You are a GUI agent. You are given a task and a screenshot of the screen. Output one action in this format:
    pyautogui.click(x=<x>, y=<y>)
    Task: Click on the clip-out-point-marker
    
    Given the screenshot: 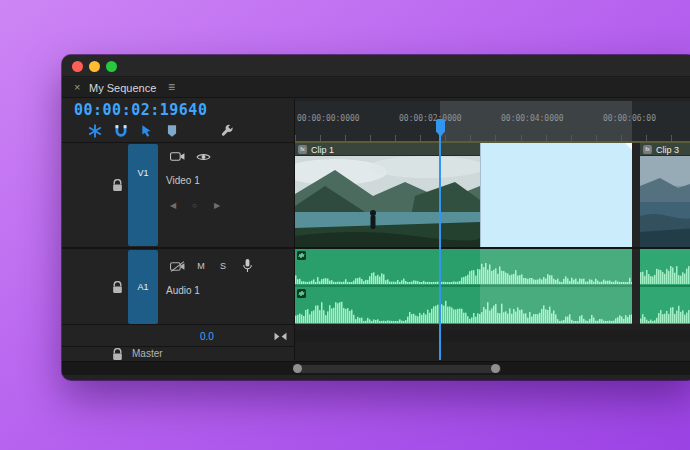 What is the action you would take?
    pyautogui.click(x=628, y=146)
    